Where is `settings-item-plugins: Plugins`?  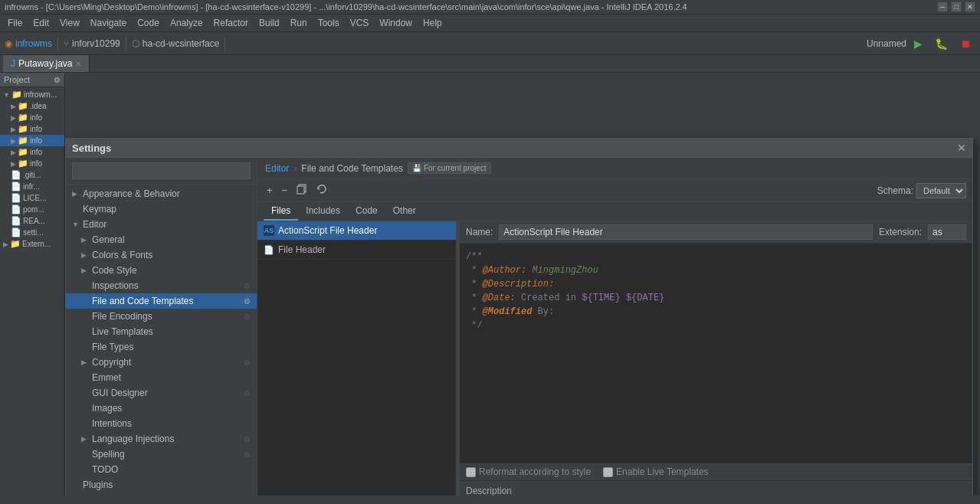
settings-item-plugins: Plugins is located at coordinates (161, 485).